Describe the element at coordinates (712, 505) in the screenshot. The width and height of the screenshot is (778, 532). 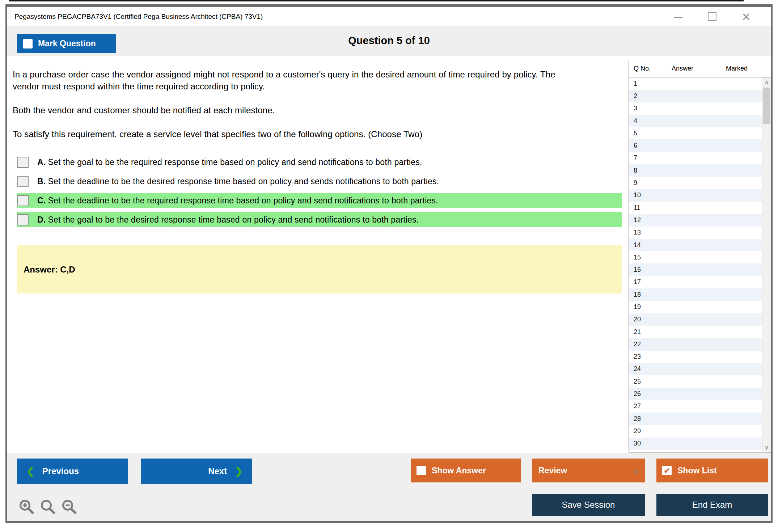
I see `end-exam-button: End Exam` at that location.